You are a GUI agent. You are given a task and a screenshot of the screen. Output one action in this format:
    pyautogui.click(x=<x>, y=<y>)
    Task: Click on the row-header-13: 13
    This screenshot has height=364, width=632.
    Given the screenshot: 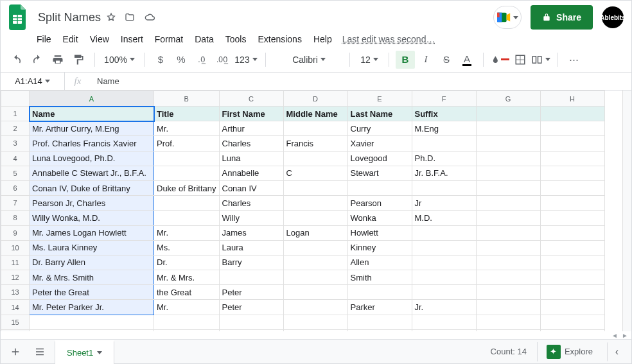 What is the action you would take?
    pyautogui.click(x=15, y=293)
    